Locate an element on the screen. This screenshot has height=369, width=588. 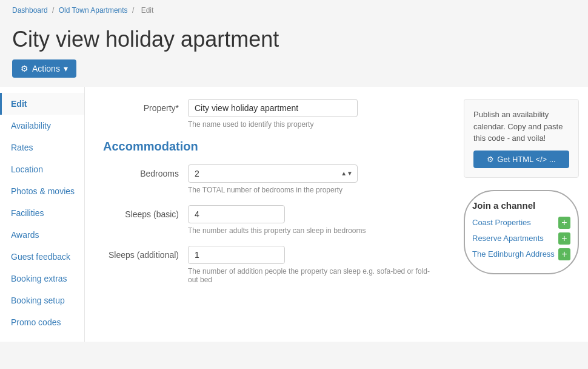
actions-label: Actions is located at coordinates (46, 69).